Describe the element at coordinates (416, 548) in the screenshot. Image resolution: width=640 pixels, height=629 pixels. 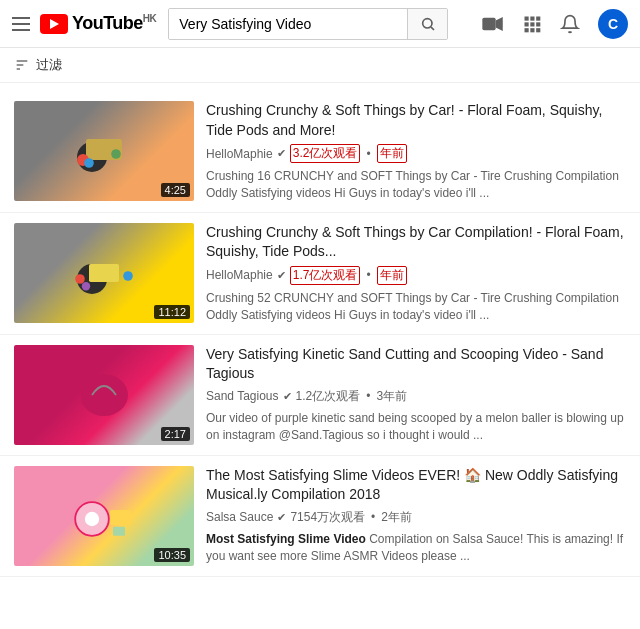
I see `video-desc-4: Most Satisfying Slime Video Compilation …` at that location.